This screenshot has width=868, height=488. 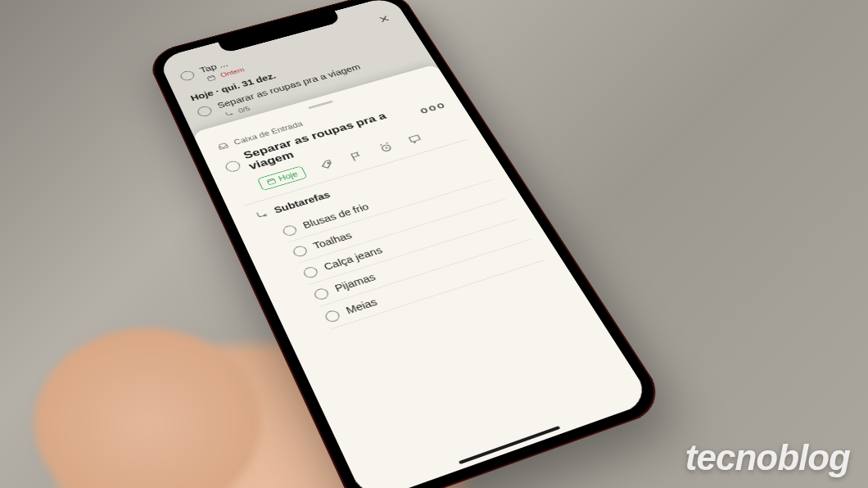 What do you see at coordinates (362, 306) in the screenshot?
I see `subtask-label: Meias` at bounding box center [362, 306].